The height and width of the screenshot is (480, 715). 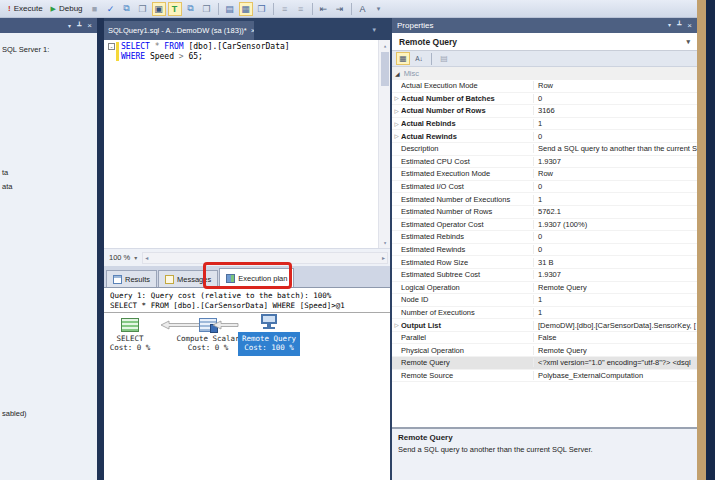 What do you see at coordinates (120, 258) in the screenshot?
I see `zoom-level-value: 100 %` at bounding box center [120, 258].